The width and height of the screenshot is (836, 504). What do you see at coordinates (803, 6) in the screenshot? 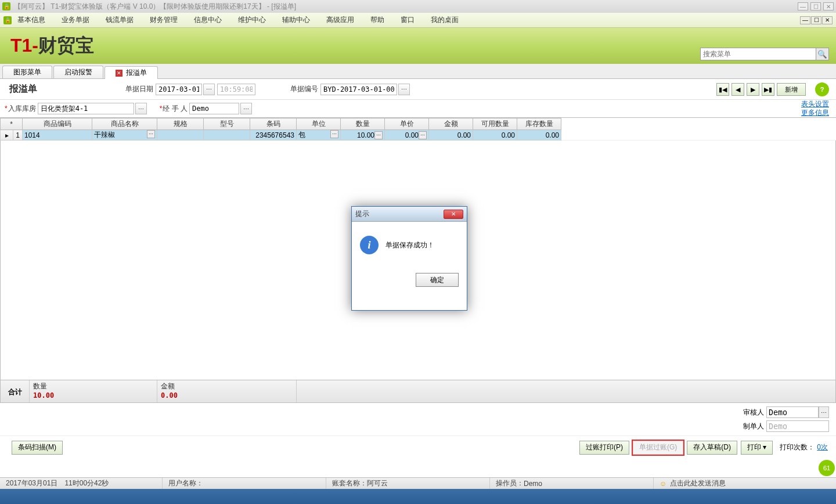
I see `minimize-button: —` at bounding box center [803, 6].